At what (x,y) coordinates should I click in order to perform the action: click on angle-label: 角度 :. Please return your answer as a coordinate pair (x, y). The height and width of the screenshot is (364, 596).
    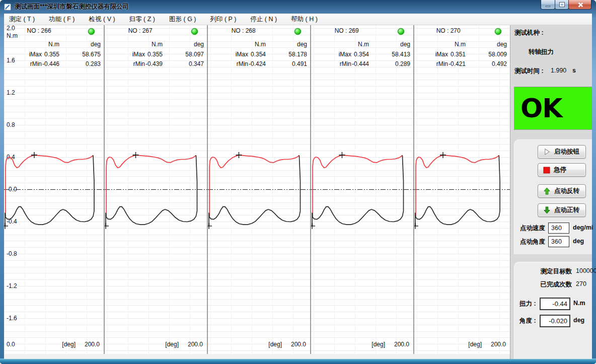
    Looking at the image, I should click on (528, 321).